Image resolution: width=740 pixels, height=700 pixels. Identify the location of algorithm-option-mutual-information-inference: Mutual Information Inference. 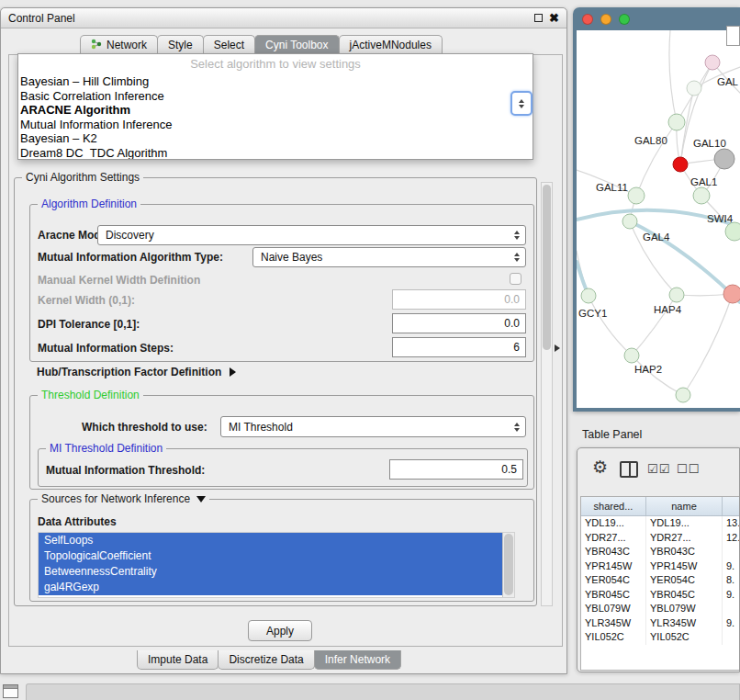
(275, 125).